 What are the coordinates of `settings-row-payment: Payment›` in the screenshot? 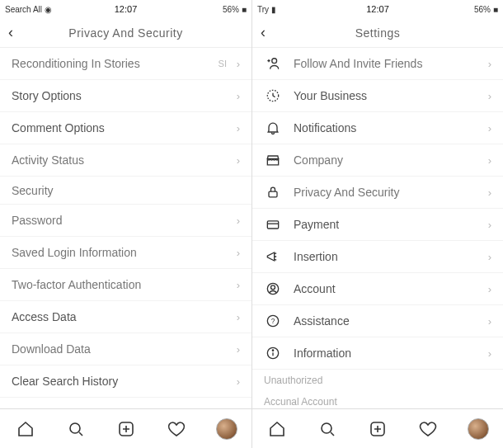 It's located at (378, 224).